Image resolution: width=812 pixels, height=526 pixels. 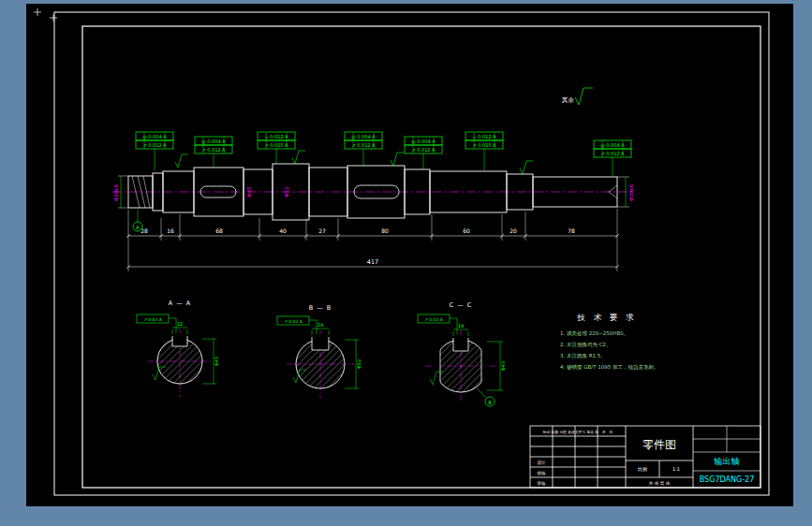 What do you see at coordinates (503, 366) in the screenshot?
I see `section-dia-text: Φ40` at bounding box center [503, 366].